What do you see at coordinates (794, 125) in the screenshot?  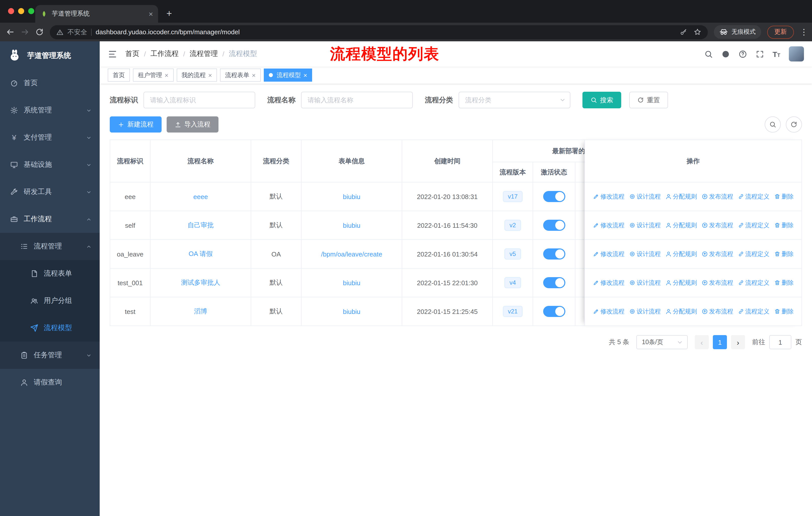 I see `refresh-table-button` at bounding box center [794, 125].